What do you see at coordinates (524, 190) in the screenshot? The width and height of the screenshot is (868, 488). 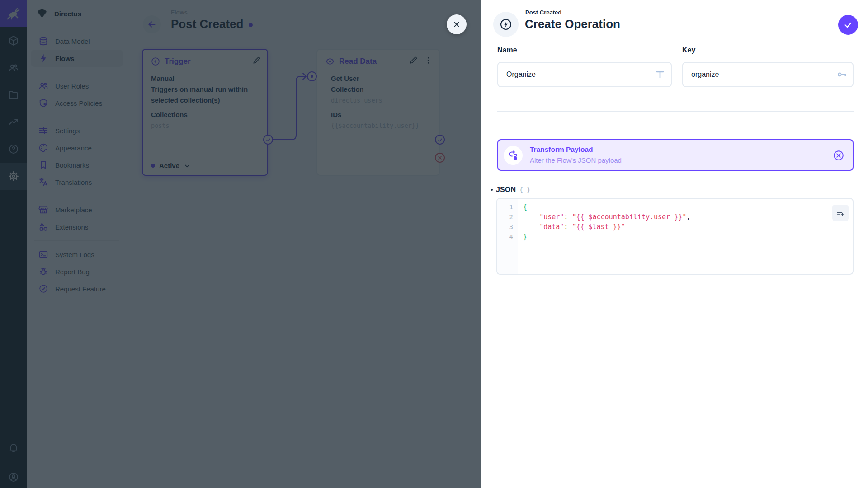 I see `code-braces-icon: { }` at bounding box center [524, 190].